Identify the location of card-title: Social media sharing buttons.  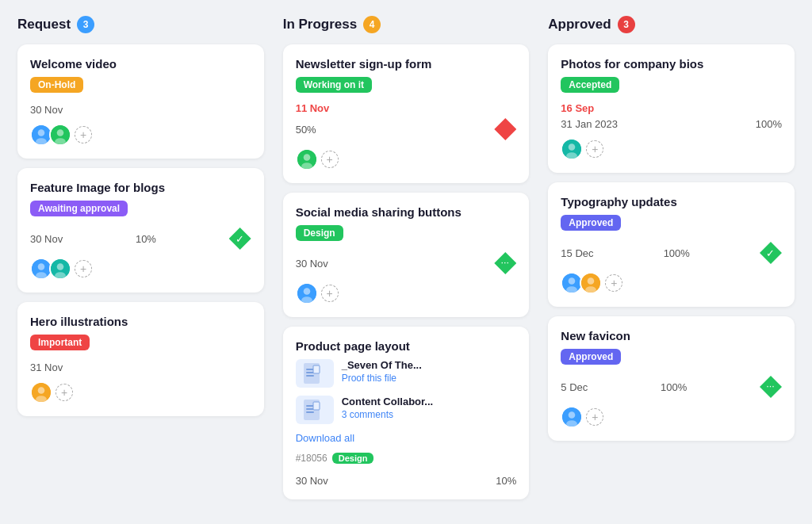
(406, 212).